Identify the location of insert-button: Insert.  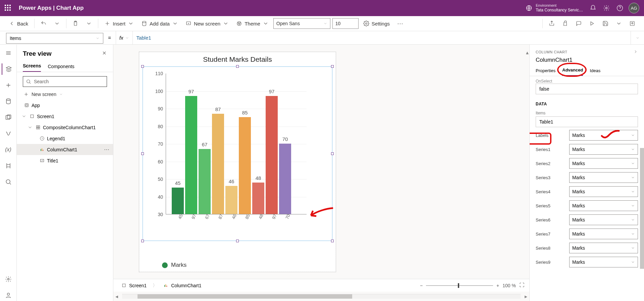
(119, 23).